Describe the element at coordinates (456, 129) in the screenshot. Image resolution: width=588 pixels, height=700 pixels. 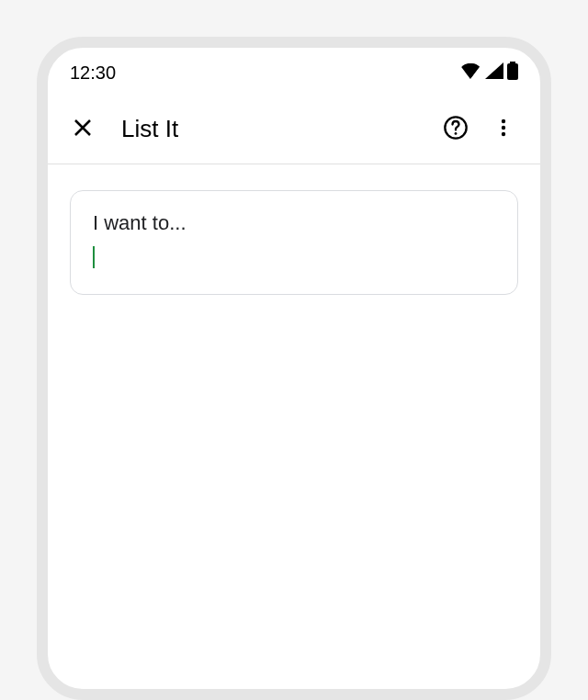
I see `help-button` at that location.